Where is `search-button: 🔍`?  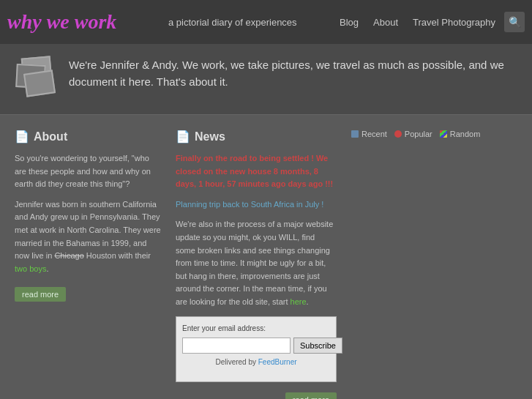
search-button: 🔍 is located at coordinates (514, 22).